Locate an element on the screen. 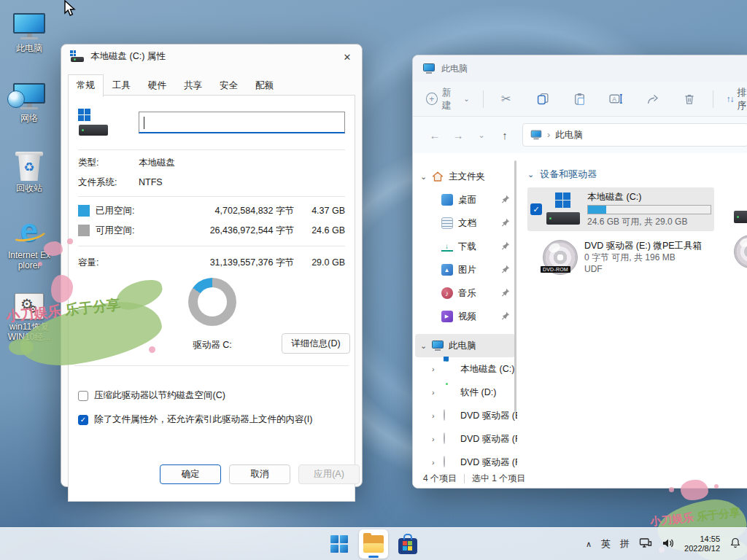 The image size is (747, 560). tab-quota: 配额 is located at coordinates (264, 86).